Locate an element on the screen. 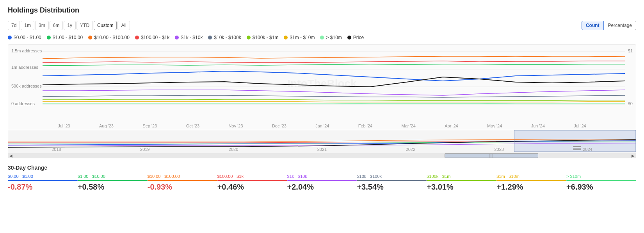 This screenshot has height=233, width=644. legend-label-3: $100.00 - $1k is located at coordinates (155, 38).